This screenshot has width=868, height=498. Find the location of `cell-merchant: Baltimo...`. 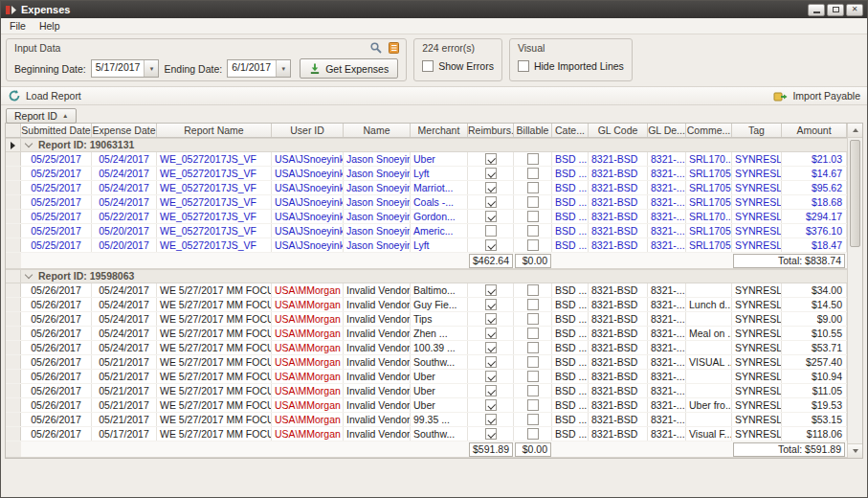

cell-merchant: Baltimo... is located at coordinates (439, 290).